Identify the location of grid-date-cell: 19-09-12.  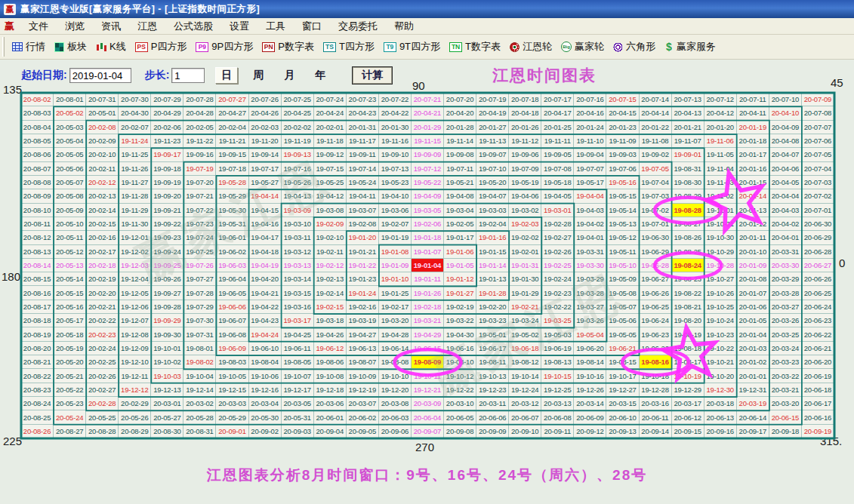
(331, 155).